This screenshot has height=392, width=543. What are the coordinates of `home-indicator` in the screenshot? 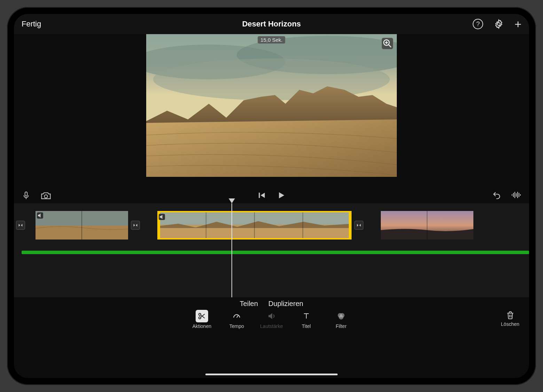 It's located at (272, 375).